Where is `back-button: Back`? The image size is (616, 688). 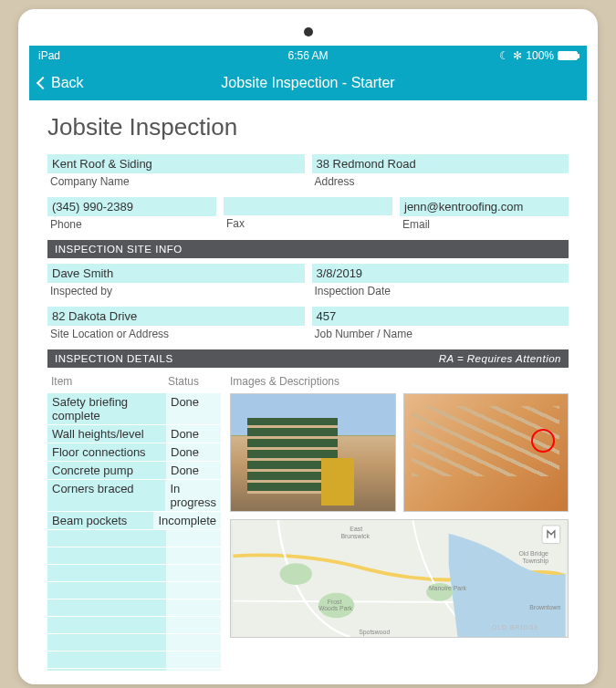
back-button: Back is located at coordinates (61, 83).